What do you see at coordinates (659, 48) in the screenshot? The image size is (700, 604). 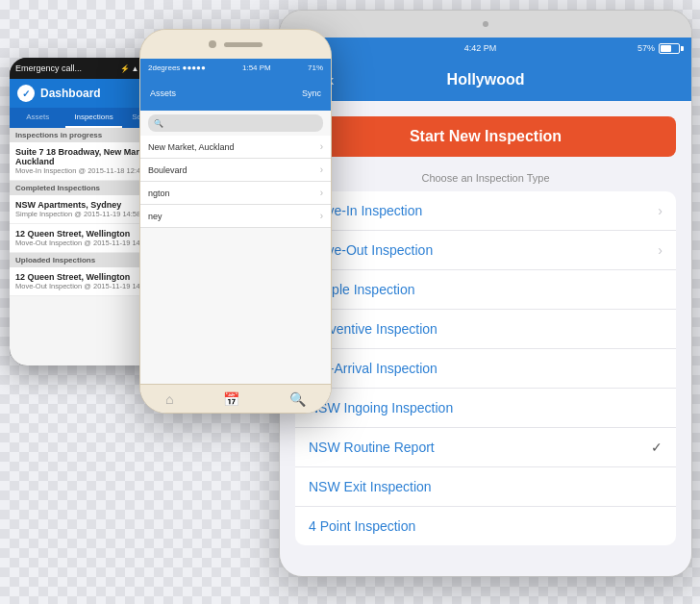 I see `ipad-status-right: 57%` at bounding box center [659, 48].